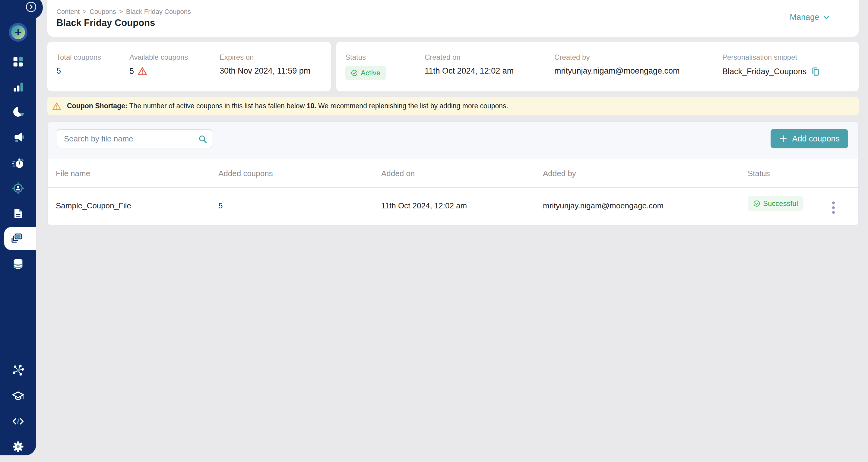 This screenshot has width=868, height=462. I want to click on create-button, so click(18, 32).